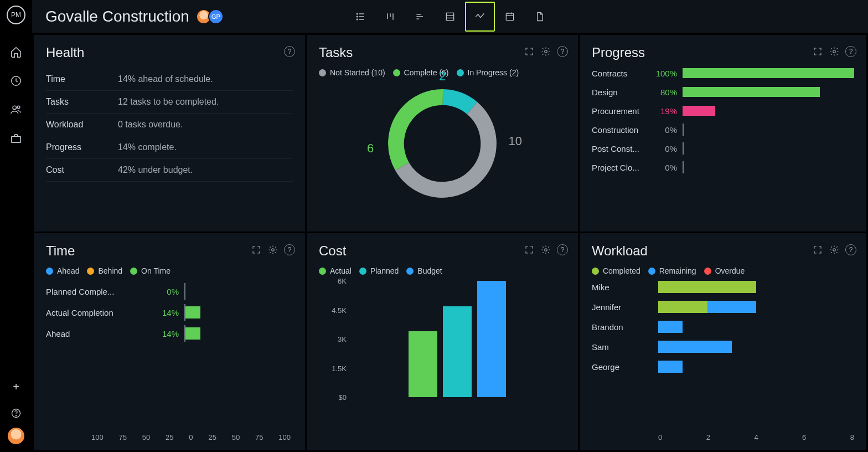  What do you see at coordinates (151, 125) in the screenshot?
I see `health-value: 0 tasks overdue.` at bounding box center [151, 125].